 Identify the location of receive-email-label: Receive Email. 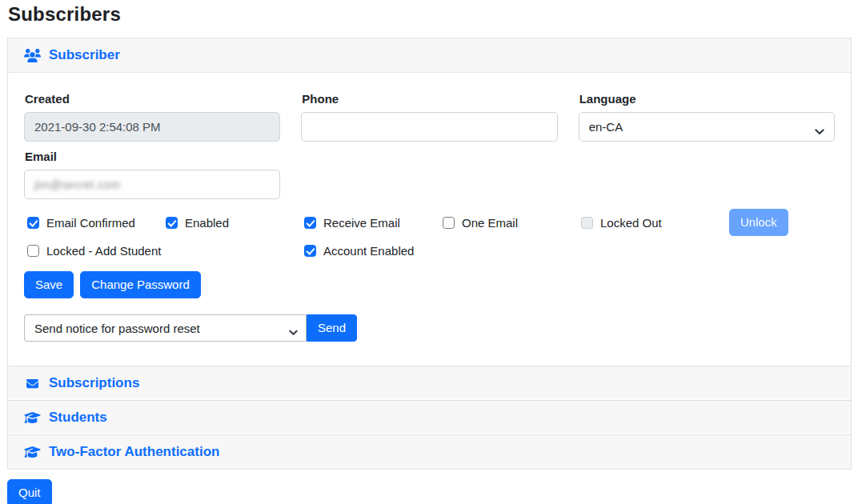
(362, 222).